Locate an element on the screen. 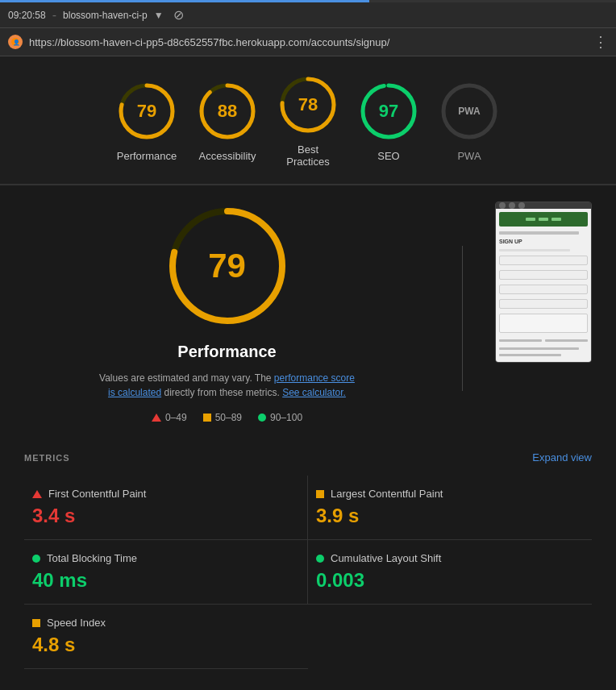  score-accessibility: 88 Accessibility is located at coordinates (227, 121).